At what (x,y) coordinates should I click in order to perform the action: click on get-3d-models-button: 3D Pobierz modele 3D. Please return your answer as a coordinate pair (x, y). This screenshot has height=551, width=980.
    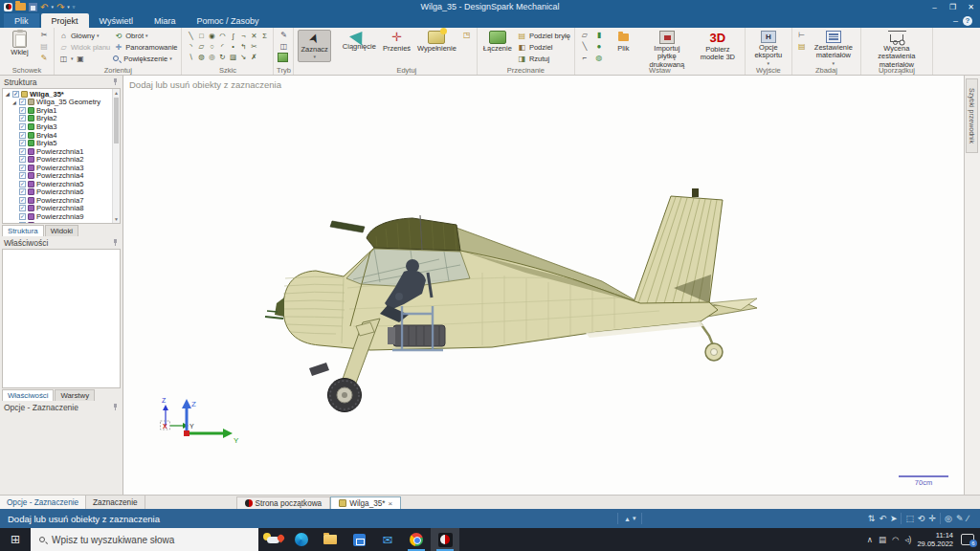
    Looking at the image, I should click on (718, 46).